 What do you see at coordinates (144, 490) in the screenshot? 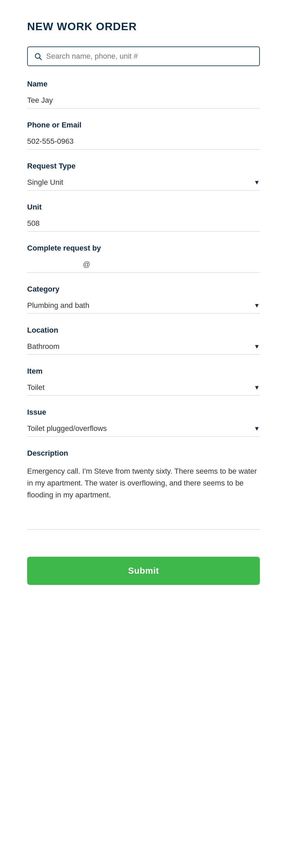
I see `description-section: Description Emergency call. I'm Steve fr…` at bounding box center [144, 490].